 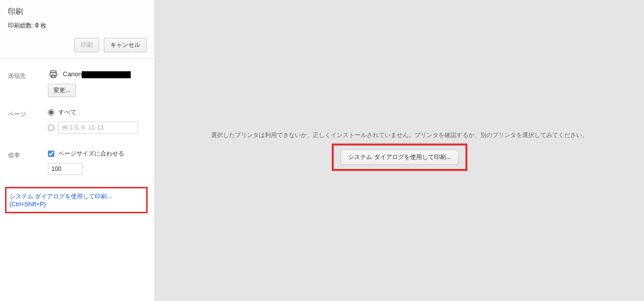 I want to click on settings-block: 送信先 Canon 変更..., so click(x=77, y=121).